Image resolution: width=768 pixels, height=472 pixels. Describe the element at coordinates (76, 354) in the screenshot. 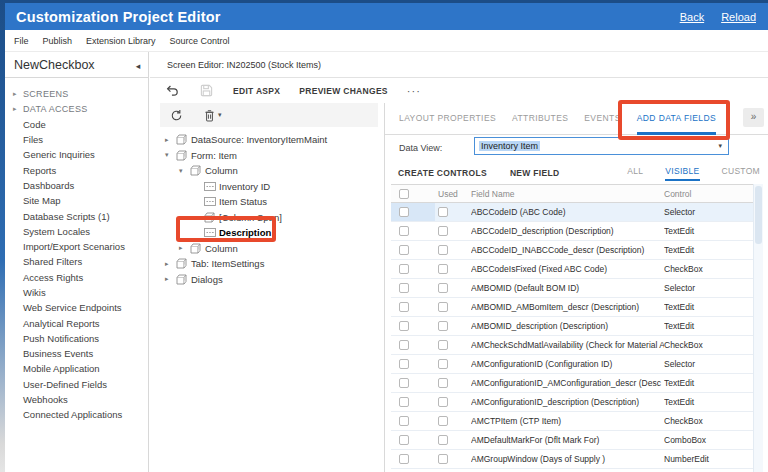

I see `sidebar-item-business-events: Business Events` at that location.